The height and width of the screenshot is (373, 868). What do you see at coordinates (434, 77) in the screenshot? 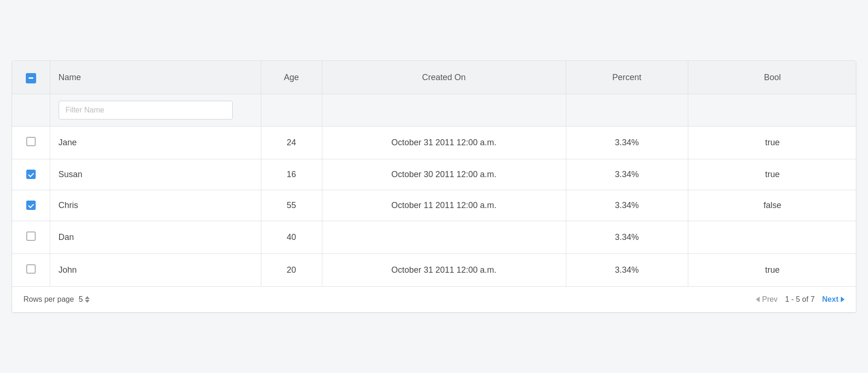
I see `table-header-row: Name Age Created On Percent Bool` at bounding box center [434, 77].